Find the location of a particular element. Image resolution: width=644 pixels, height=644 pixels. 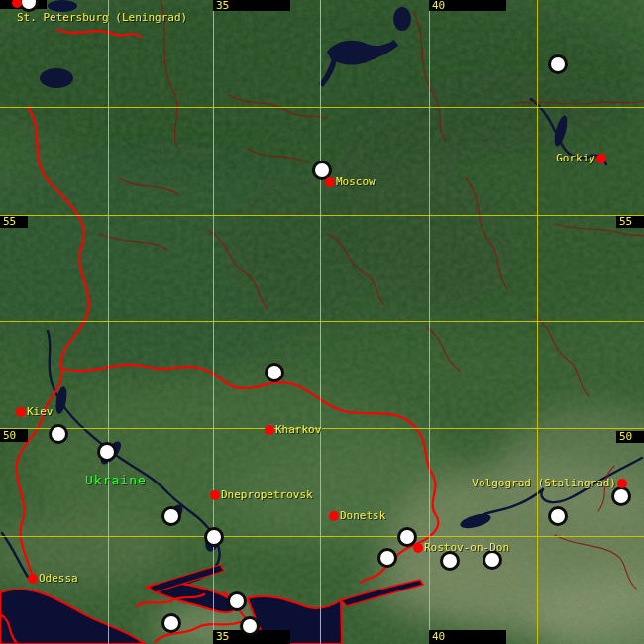

city-label: St. Petersburg (Leningrad) is located at coordinates (102, 18).